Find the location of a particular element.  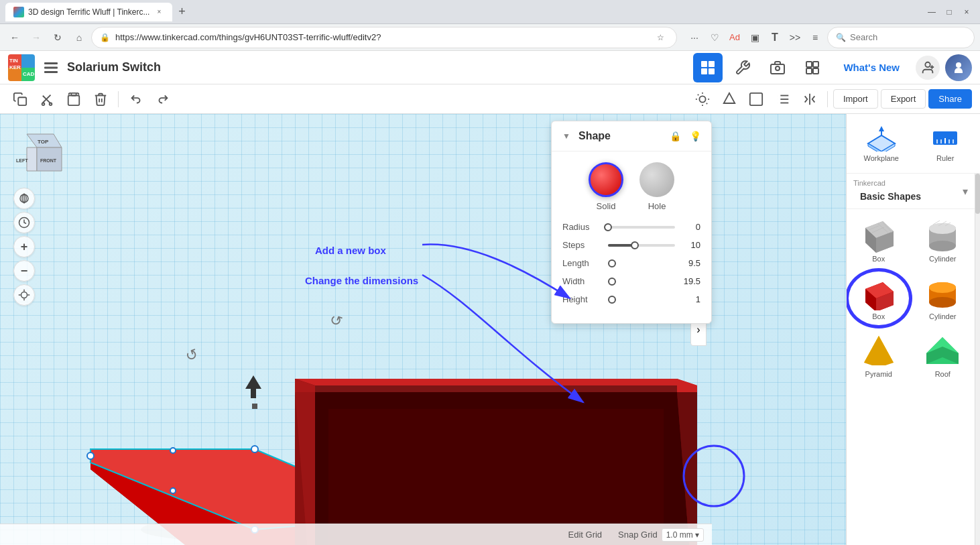

shape-item-box-red: Box is located at coordinates (879, 298).